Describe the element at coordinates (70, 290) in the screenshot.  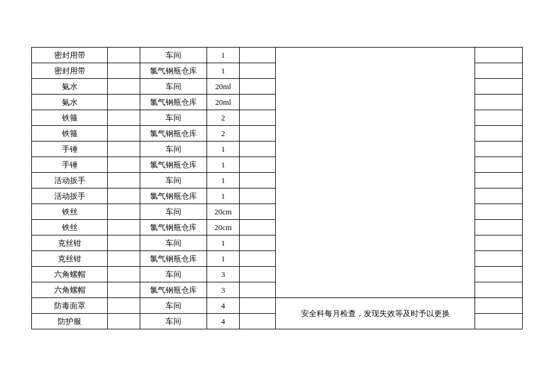
I see `table-cell: 六角螺帽` at that location.